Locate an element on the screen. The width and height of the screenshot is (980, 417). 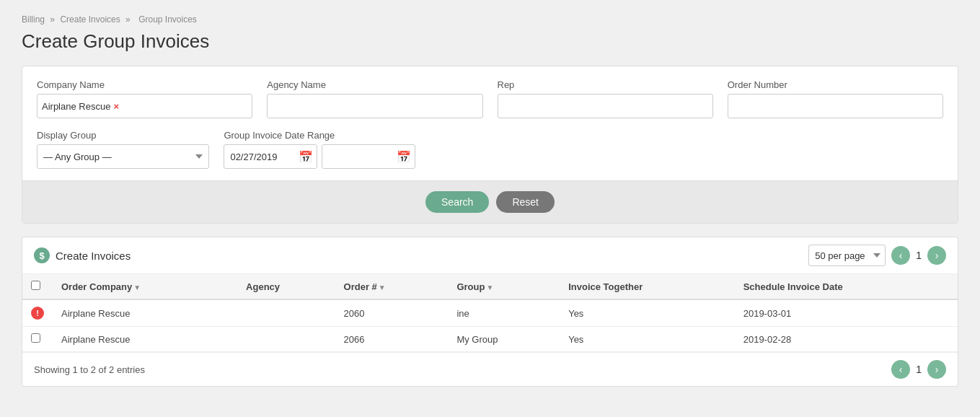
footer-page-nav: ‹ 1 › is located at coordinates (919, 369).